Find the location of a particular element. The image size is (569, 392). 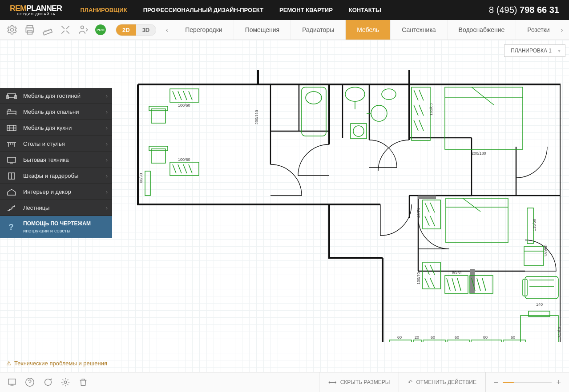

furniture-sidemenu: Мебель для гостиной› Мебель для спальни›… is located at coordinates (56, 163).